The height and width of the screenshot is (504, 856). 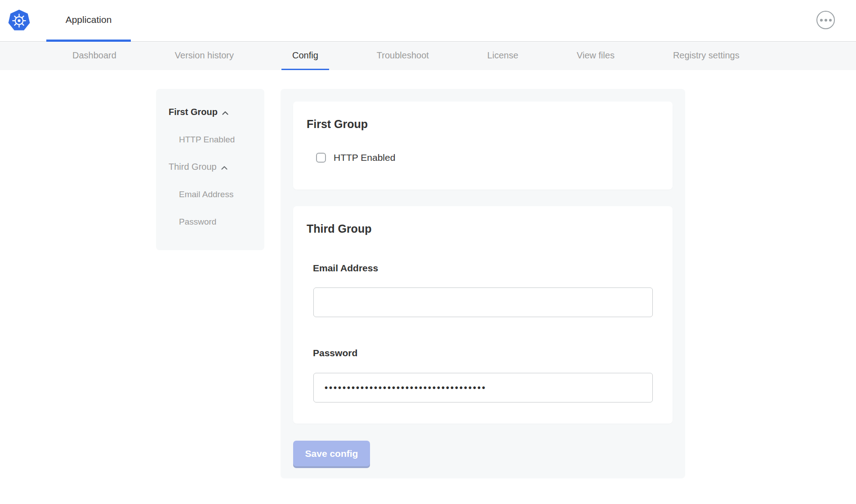 I want to click on sidebar-item-password: Password, so click(x=217, y=222).